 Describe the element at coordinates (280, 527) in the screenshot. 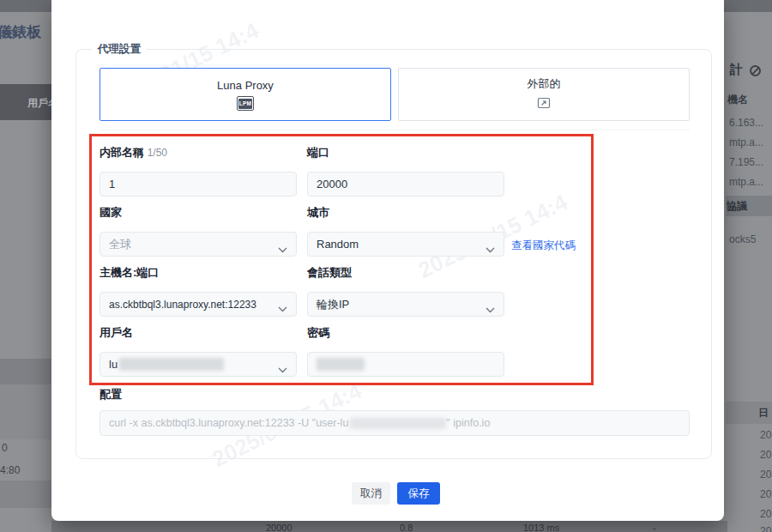

I see `table-cell: 20000` at that location.